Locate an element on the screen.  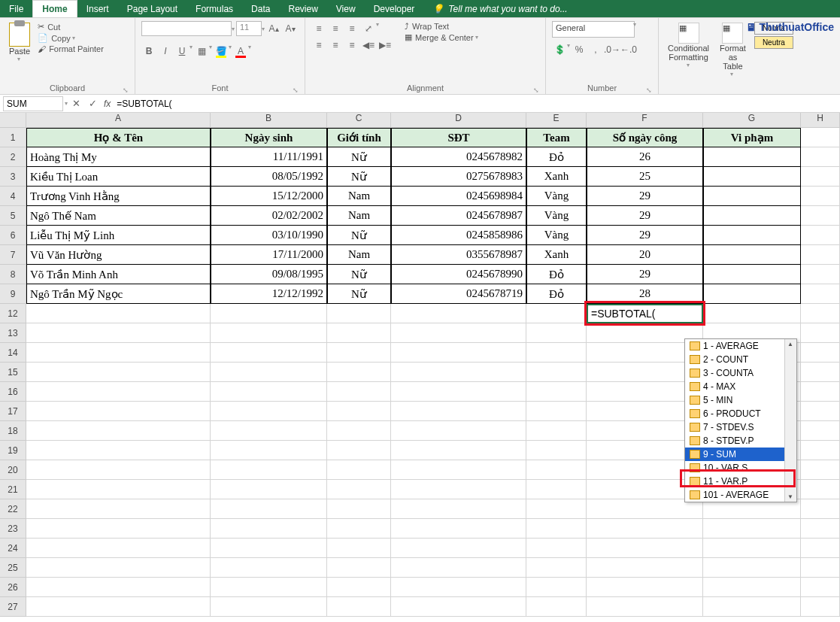
row-header: 12 is located at coordinates (14, 314).